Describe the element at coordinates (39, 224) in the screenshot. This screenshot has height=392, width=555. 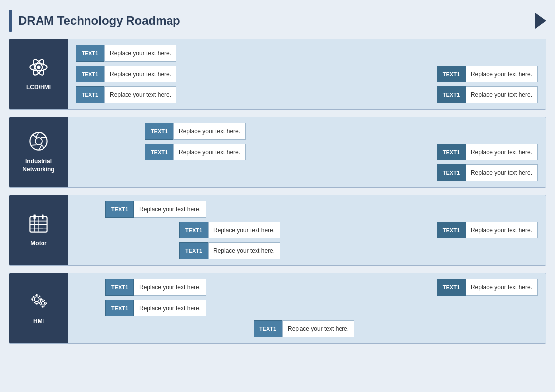
I see `calendar-icon` at that location.